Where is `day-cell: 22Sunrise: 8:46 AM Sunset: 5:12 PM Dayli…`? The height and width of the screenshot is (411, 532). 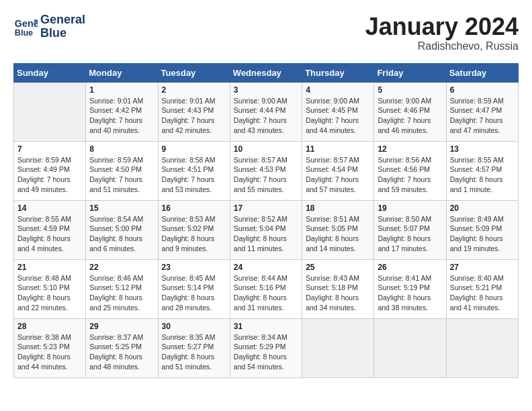 day-cell: 22Sunrise: 8:46 AM Sunset: 5:12 PM Dayli… is located at coordinates (122, 289).